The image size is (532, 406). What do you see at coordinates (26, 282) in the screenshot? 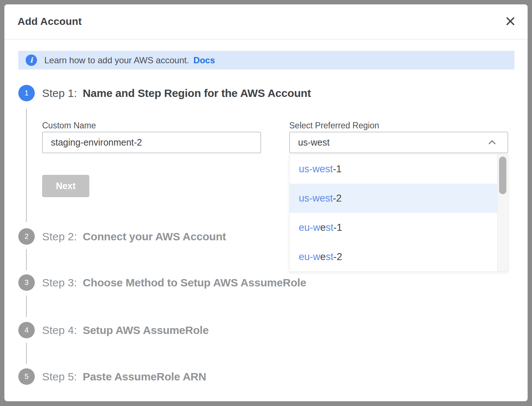
I see `step-3-number: 3` at bounding box center [26, 282].